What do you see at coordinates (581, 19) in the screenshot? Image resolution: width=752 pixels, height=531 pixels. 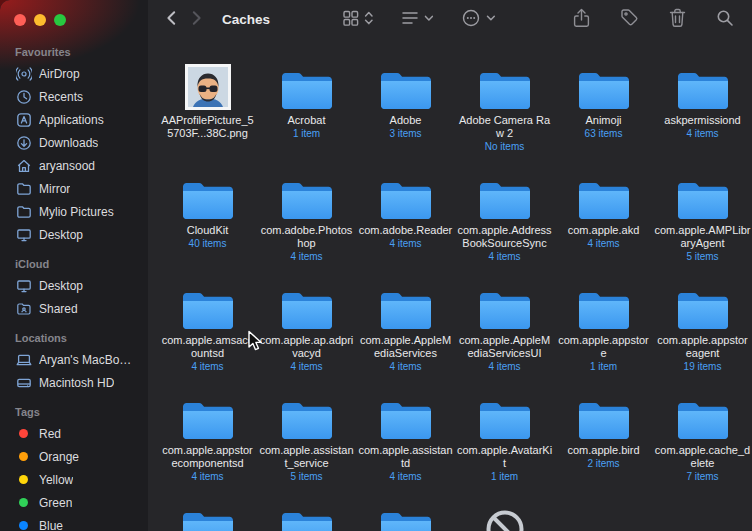 I see `share-button` at bounding box center [581, 19].